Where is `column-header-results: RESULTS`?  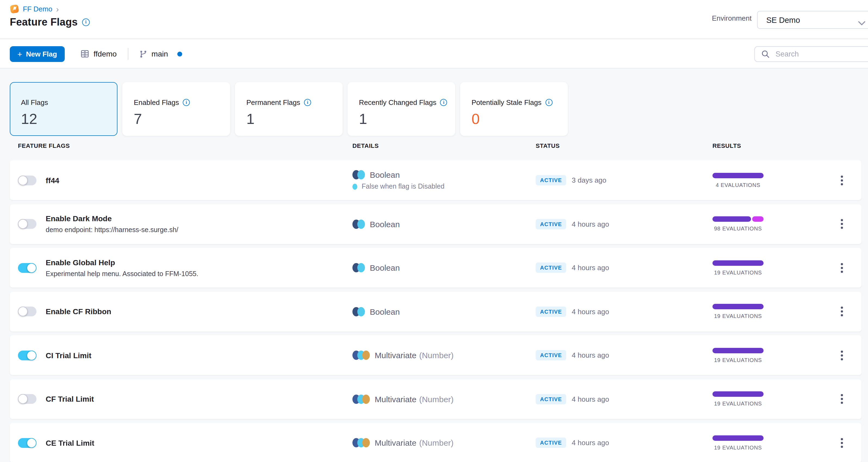
column-header-results: RESULTS is located at coordinates (726, 145).